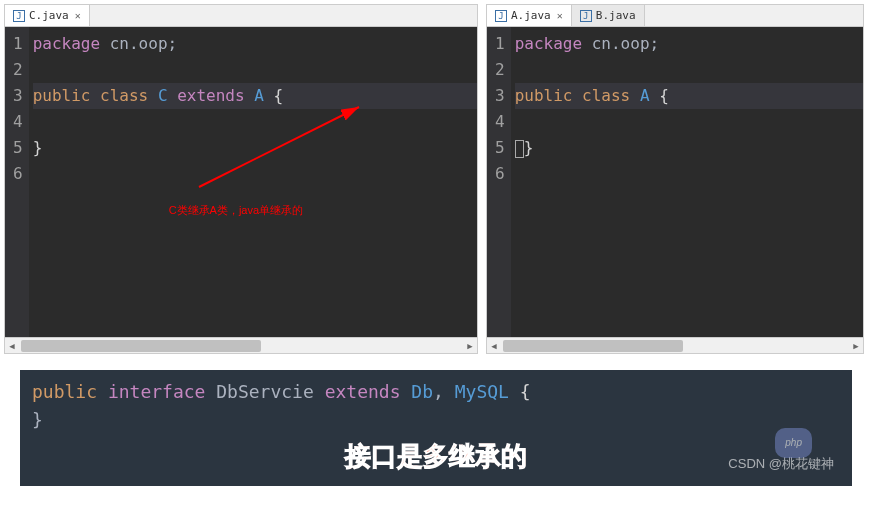  Describe the element at coordinates (675, 345) in the screenshot. I see `right-hscrollbar: ◀ ▶` at that location.